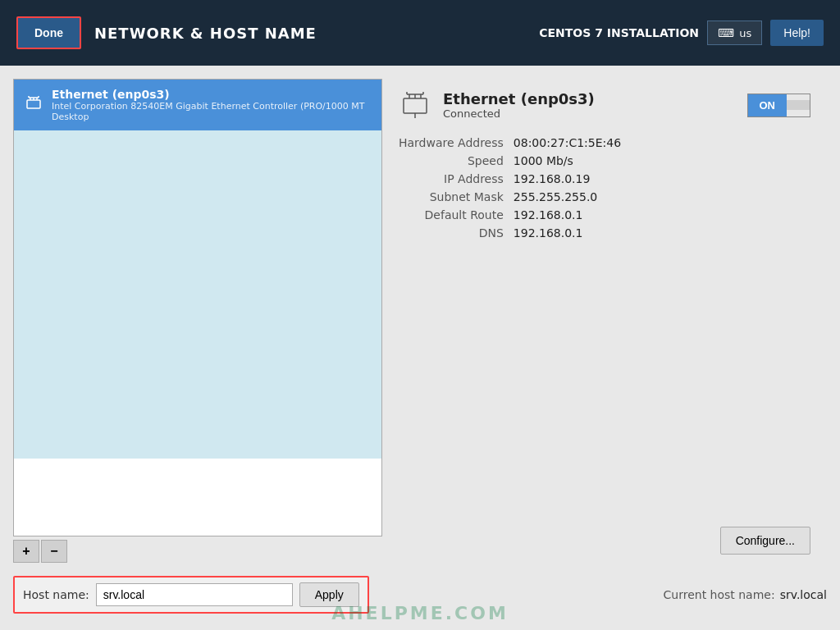 The image size is (840, 630). What do you see at coordinates (797, 33) in the screenshot?
I see `help-button: Help!` at bounding box center [797, 33].